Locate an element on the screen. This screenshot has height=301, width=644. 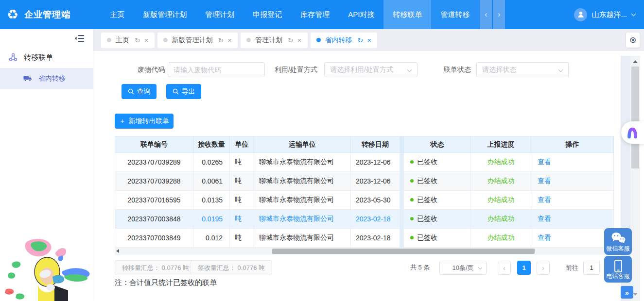
nav-item-api: API对接 is located at coordinates (361, 15).